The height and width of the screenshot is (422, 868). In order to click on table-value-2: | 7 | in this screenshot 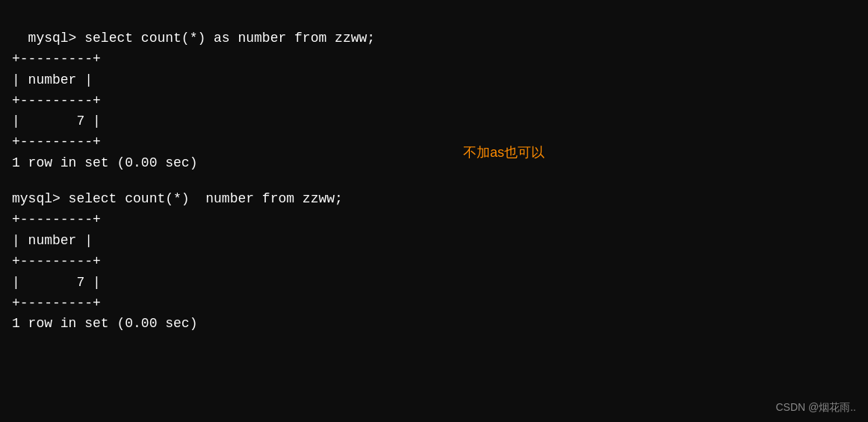, I will do `click(434, 283)`.